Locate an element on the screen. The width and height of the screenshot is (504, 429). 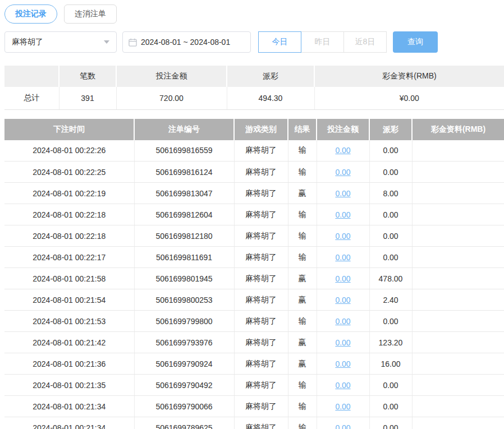
cell-bet-time: 2024-08-01 00:22:17 is located at coordinates (70, 257).